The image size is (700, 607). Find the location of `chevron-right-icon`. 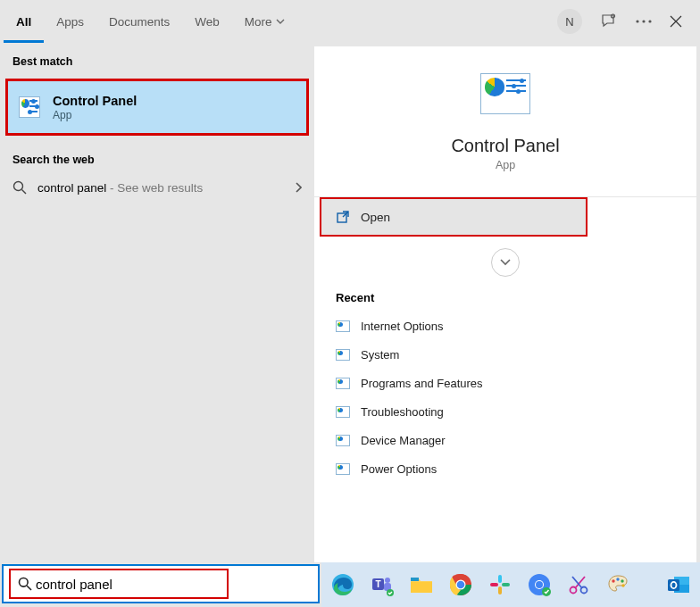

chevron-right-icon is located at coordinates (298, 187).